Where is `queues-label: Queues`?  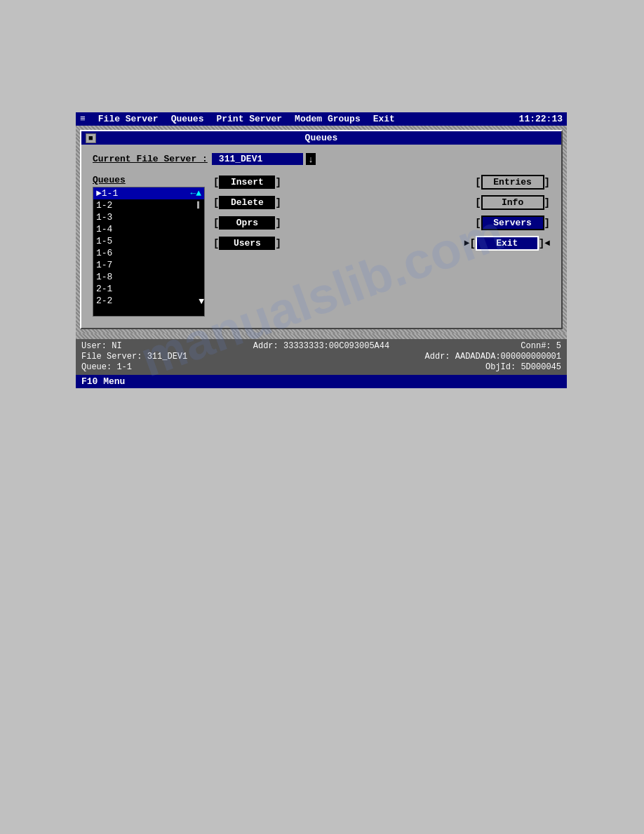
queues-label: Queues is located at coordinates (149, 180).